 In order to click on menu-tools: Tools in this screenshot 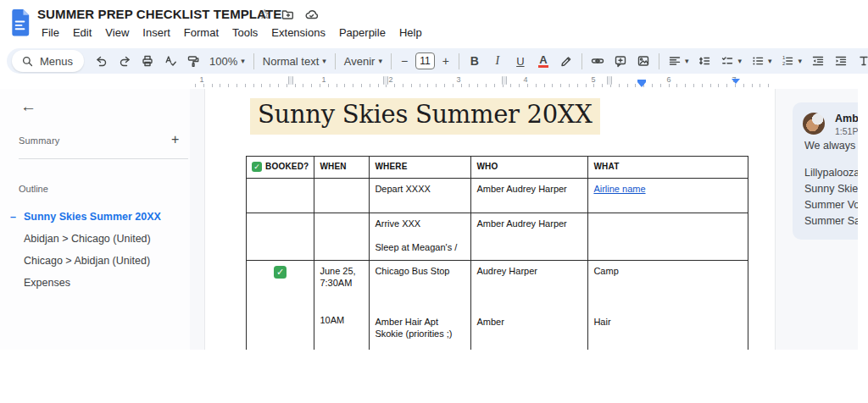, I will do `click(245, 32)`.